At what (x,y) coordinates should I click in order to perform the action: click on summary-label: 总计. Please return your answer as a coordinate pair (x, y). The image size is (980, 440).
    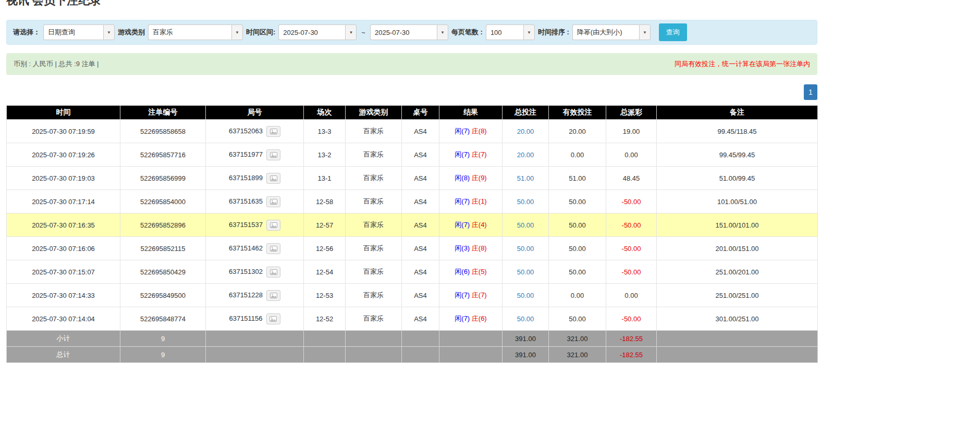
    Looking at the image, I should click on (64, 355).